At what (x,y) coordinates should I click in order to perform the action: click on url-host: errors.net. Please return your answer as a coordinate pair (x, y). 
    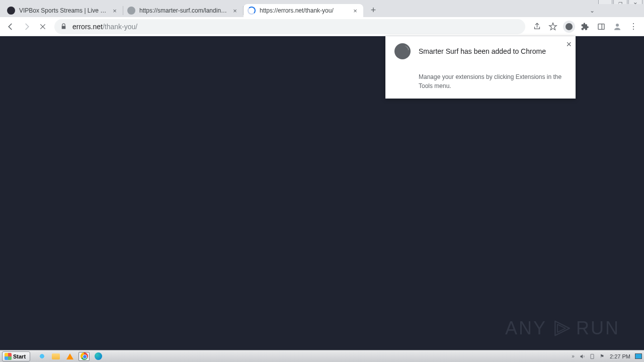
    Looking at the image, I should click on (88, 27).